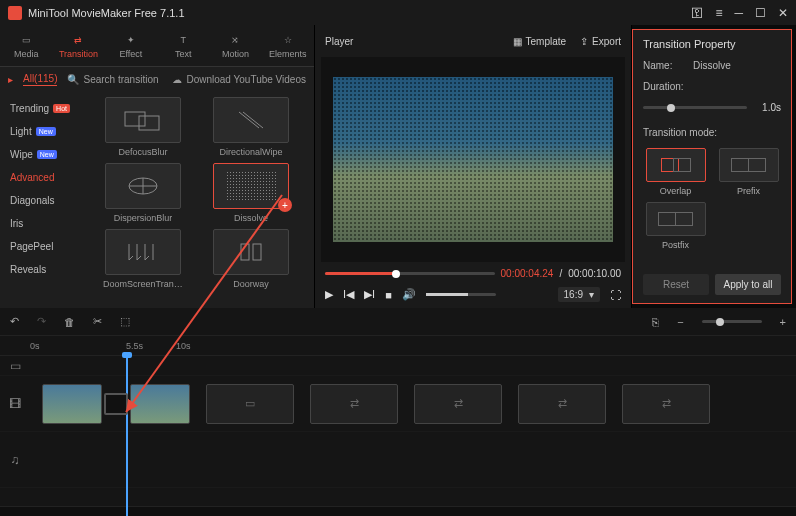  I want to click on cat-trending: TrendingHot, so click(45, 108).